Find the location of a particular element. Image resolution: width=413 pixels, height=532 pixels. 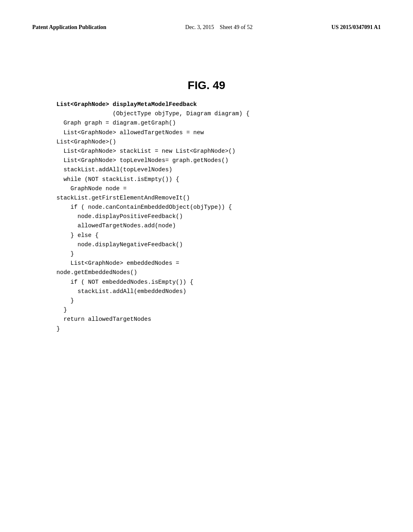

figure-title: FIG. 49 is located at coordinates (206, 85).